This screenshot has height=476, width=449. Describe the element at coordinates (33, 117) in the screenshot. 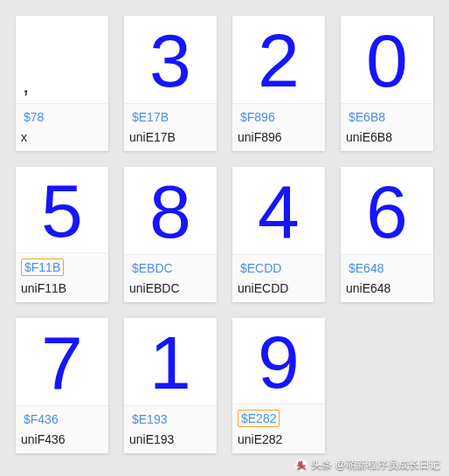

I see `glyph-code: $78` at that location.